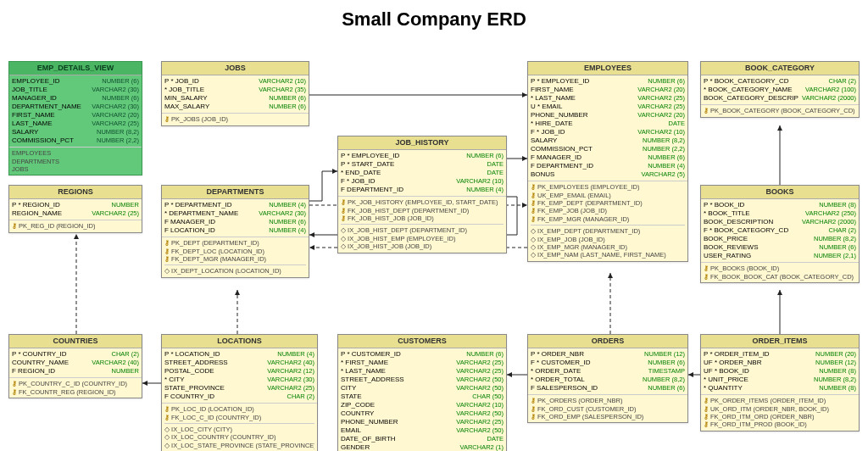  Describe the element at coordinates (422, 181) in the screenshot. I see `column-row: F * JOB_IDVARCHAR2 (10)` at that location.